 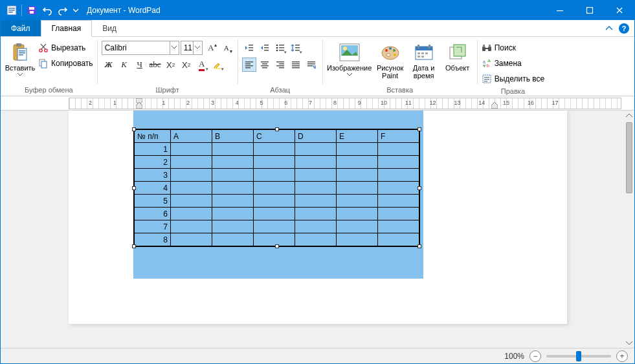 I want to click on underline-button: Ч, so click(x=140, y=65).